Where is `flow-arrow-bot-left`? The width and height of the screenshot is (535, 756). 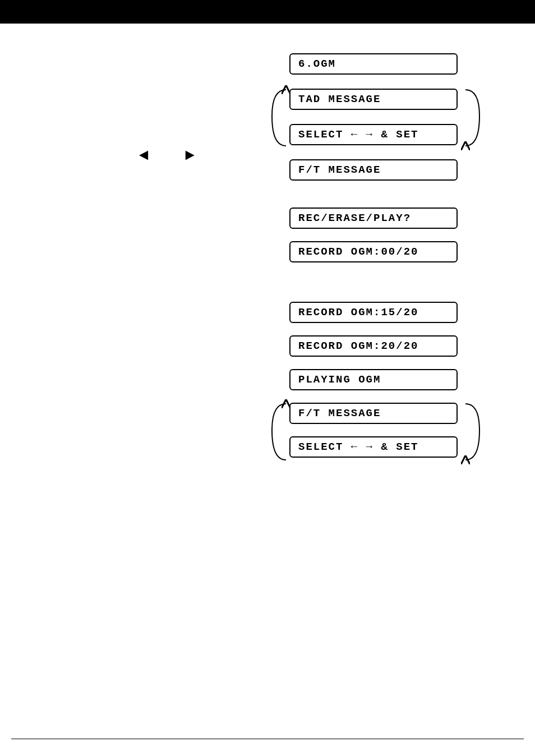 flow-arrow-bot-left is located at coordinates (286, 432).